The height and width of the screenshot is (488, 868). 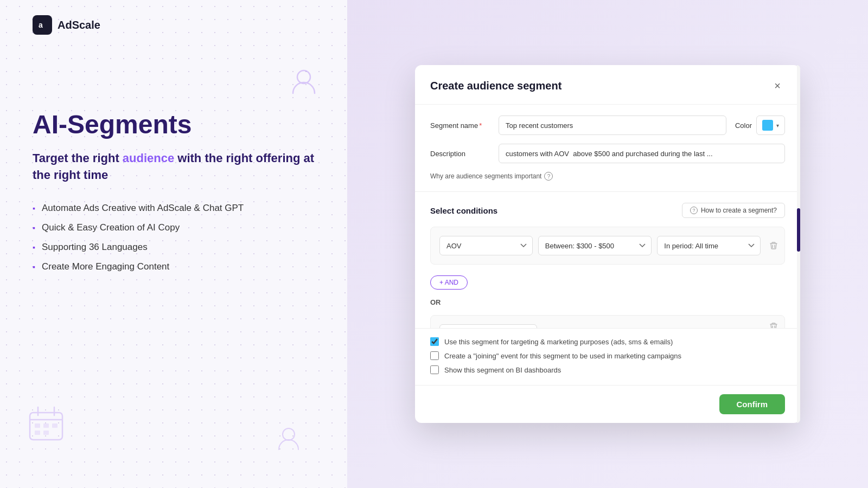 I want to click on section-divider, so click(x=608, y=192).